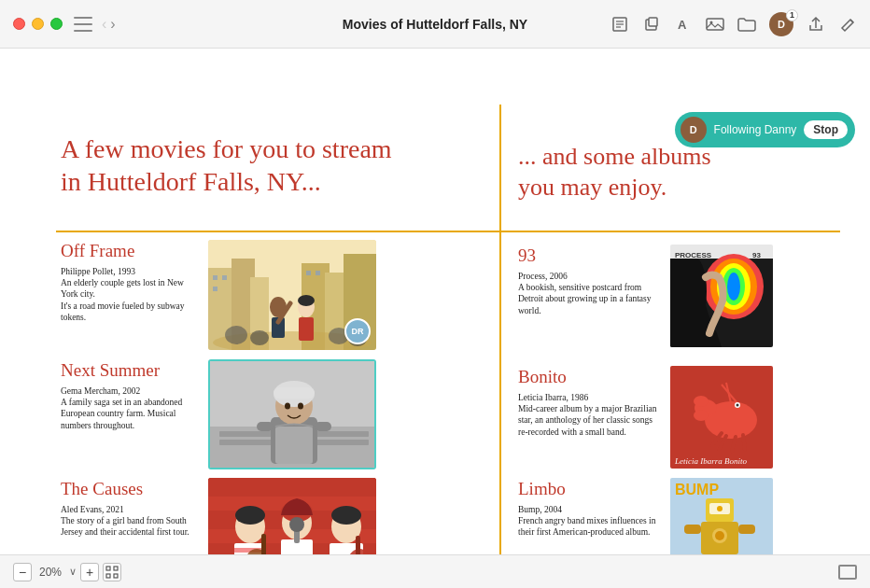 The width and height of the screenshot is (870, 588). What do you see at coordinates (781, 24) in the screenshot?
I see `avatar: D 1` at bounding box center [781, 24].